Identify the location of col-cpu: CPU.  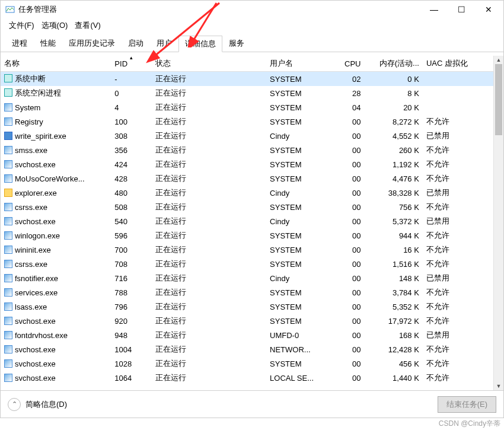
(349, 64).